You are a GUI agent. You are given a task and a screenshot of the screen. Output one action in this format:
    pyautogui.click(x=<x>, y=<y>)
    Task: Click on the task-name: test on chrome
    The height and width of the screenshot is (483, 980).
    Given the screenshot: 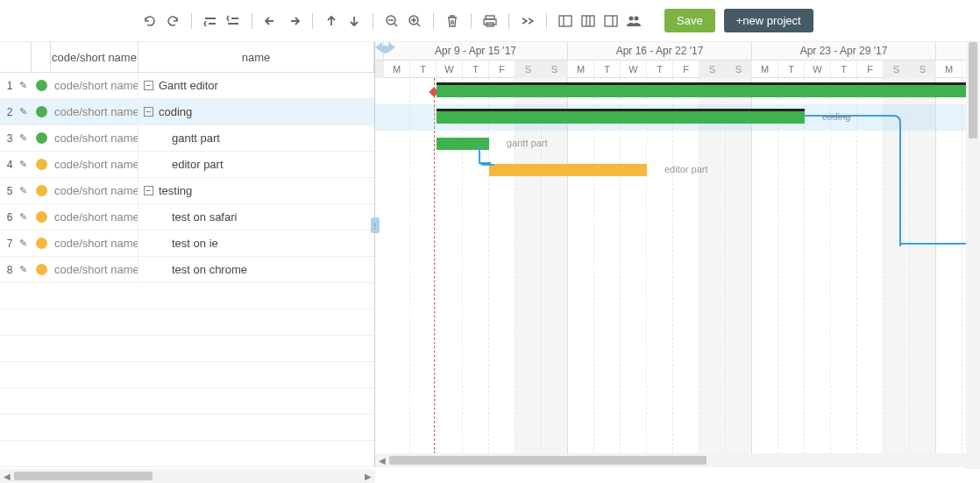 What is the action you would take?
    pyautogui.click(x=209, y=270)
    